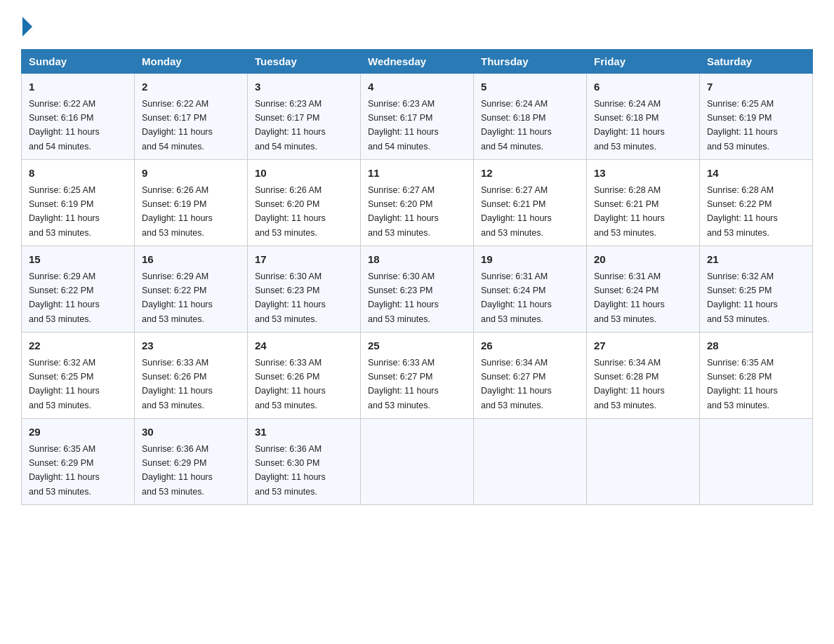 The height and width of the screenshot is (644, 834). What do you see at coordinates (291, 125) in the screenshot?
I see `day-info: Sunrise: 6:23 AMSunset: 6:17 PMDaylight:…` at bounding box center [291, 125].